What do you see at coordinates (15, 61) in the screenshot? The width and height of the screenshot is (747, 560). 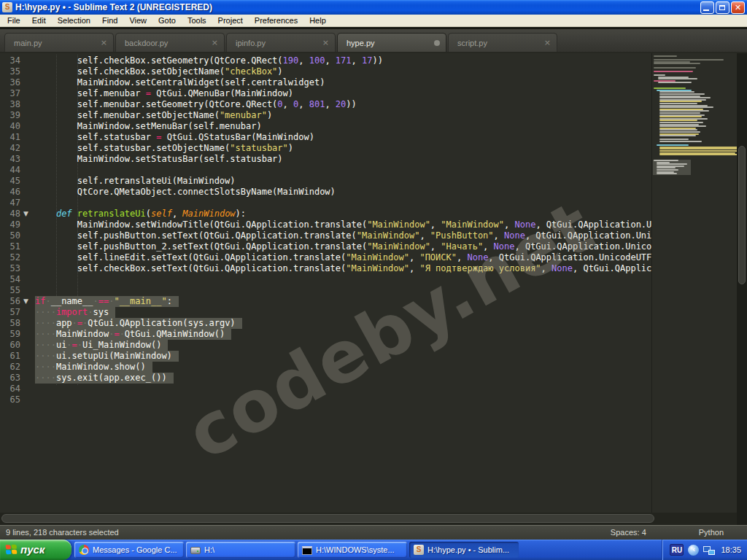 I see `line-number: 34` at bounding box center [15, 61].